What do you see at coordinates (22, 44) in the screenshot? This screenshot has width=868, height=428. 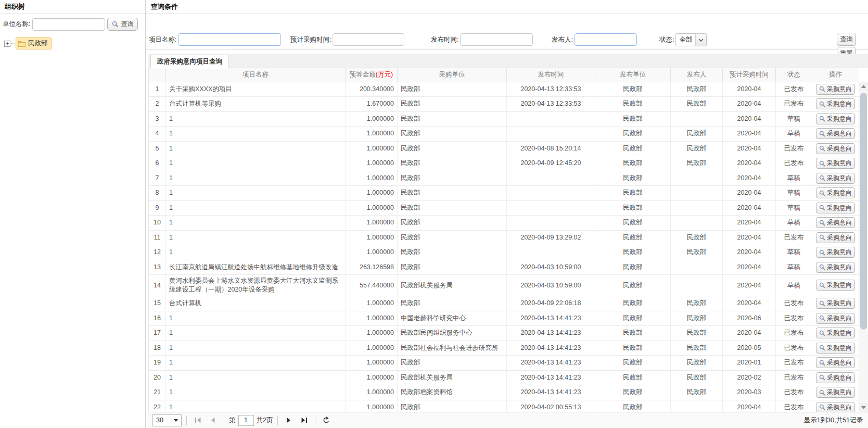 I see `folder-icon` at bounding box center [22, 44].